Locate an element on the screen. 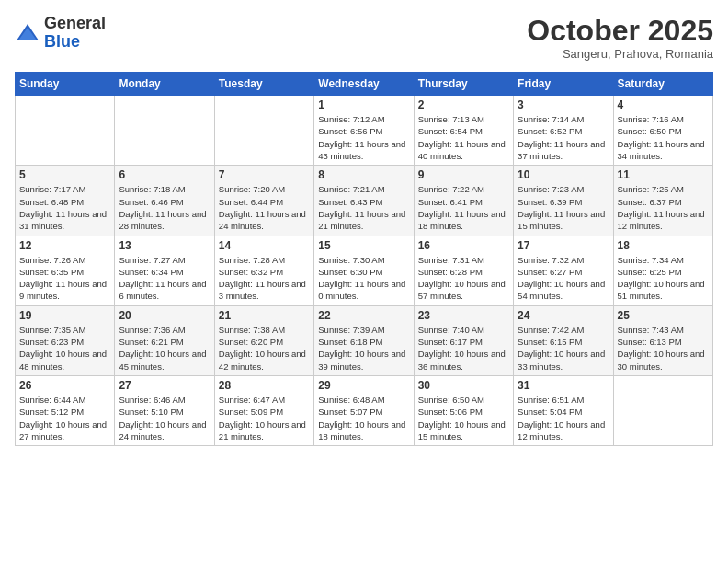  logo-icon is located at coordinates (28, 33).